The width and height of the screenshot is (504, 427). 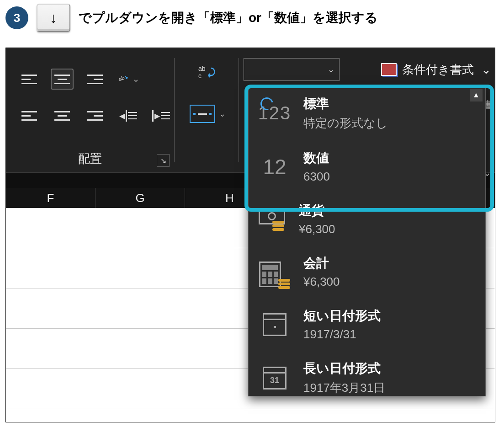 I want to click on conditional-formatting-label: 条件付き書式, so click(x=438, y=69).